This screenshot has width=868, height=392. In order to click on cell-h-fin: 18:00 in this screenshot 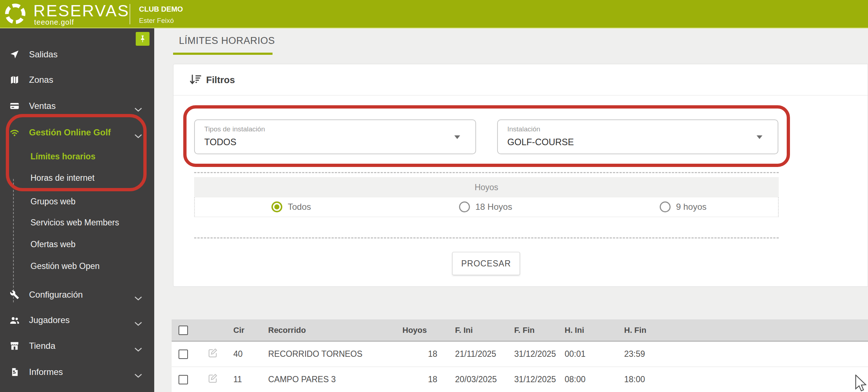, I will do `click(742, 379)`.